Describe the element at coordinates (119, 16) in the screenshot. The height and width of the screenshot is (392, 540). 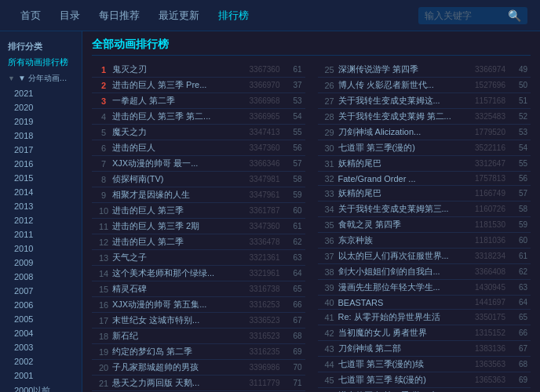
I see `nav-daily: 每日推荐` at that location.